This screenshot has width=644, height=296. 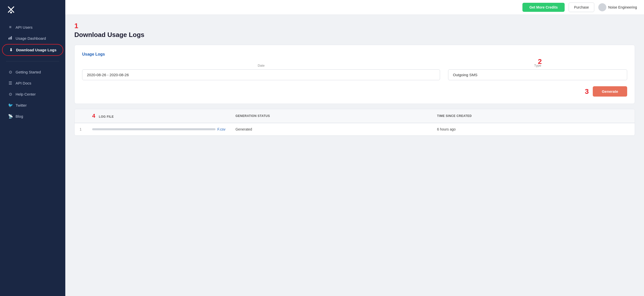 What do you see at coordinates (355, 72) in the screenshot?
I see `form-row: Date Type Outgoing SMS Incoming SMS All` at bounding box center [355, 72].